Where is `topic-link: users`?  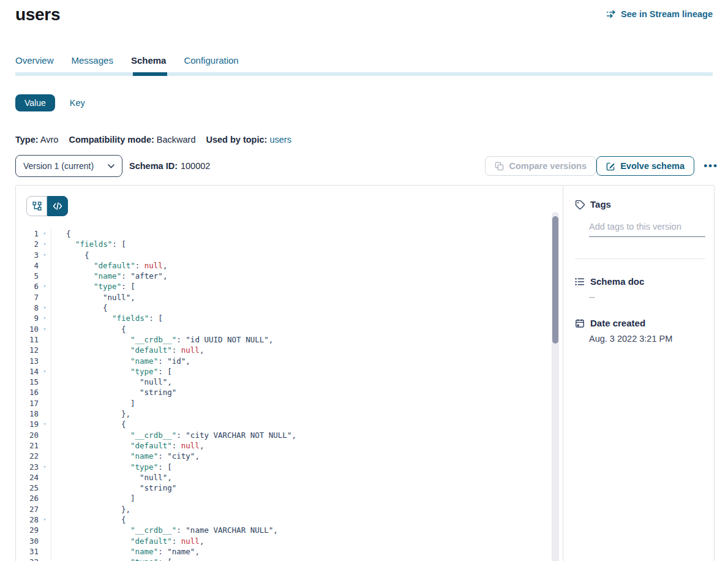
topic-link: users is located at coordinates (280, 140).